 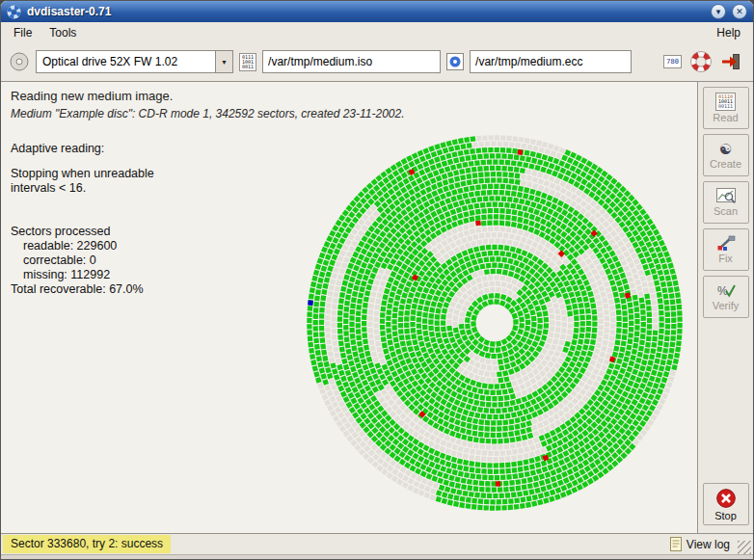 I want to click on preferences-icon: 780, so click(x=673, y=62).